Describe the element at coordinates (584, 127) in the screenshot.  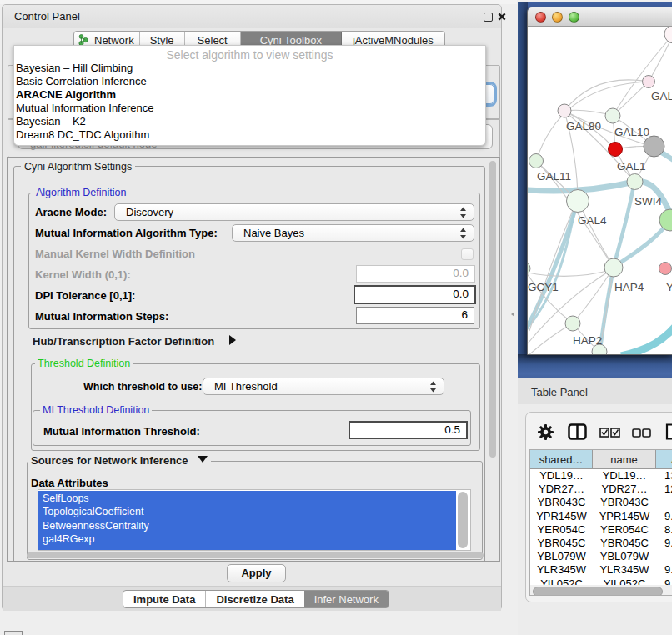
I see `svg-text: GAL80` at that location.